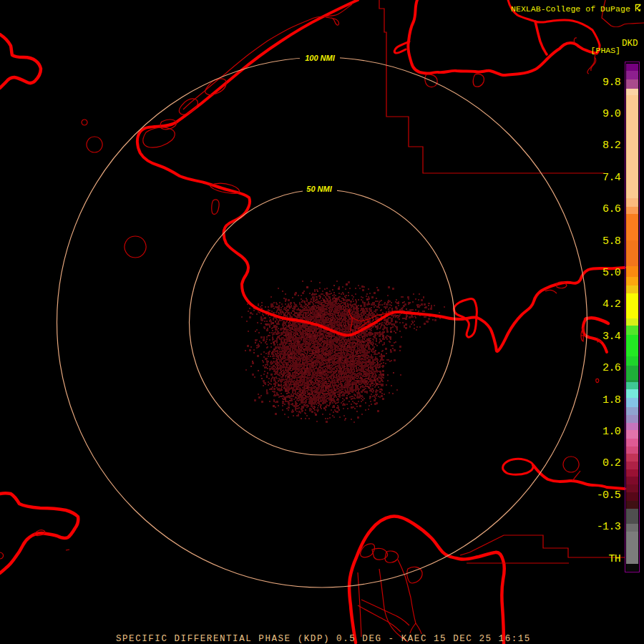 The height and width of the screenshot is (644, 644). What do you see at coordinates (612, 432) in the screenshot?
I see `svg-text: 1.0` at bounding box center [612, 432].